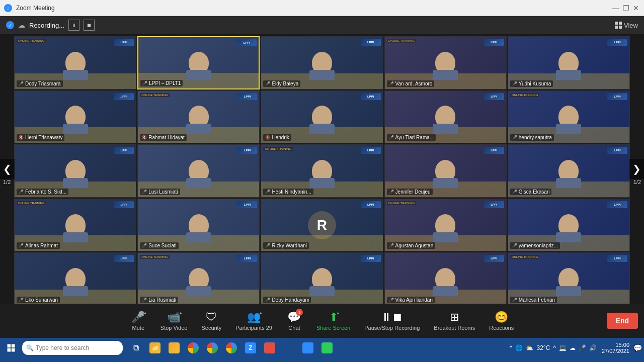 The image size is (644, 362). Describe the element at coordinates (254, 321) in the screenshot. I see `participants-button: 👥▲ Participants 29` at that location.